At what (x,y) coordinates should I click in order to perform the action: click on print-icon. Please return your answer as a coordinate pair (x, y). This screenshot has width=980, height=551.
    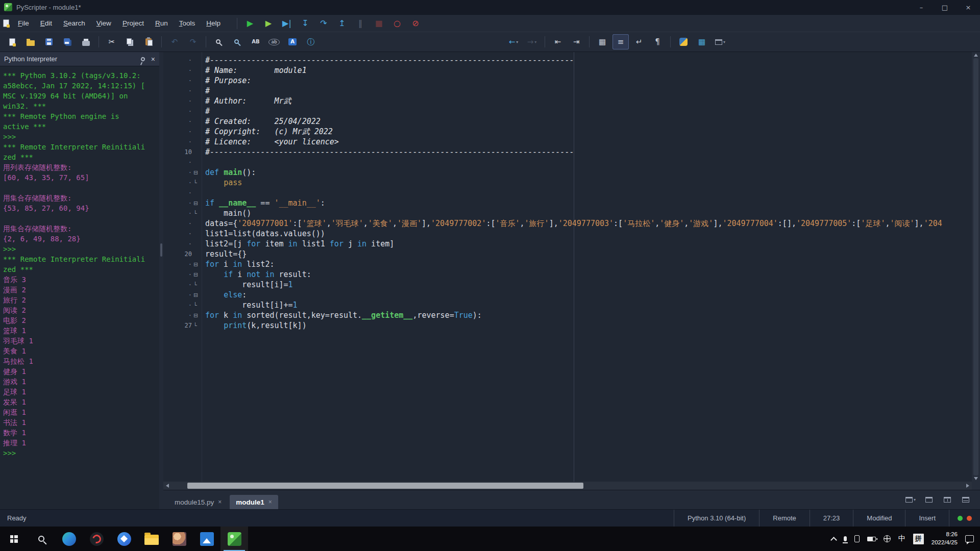
    Looking at the image, I should click on (86, 42).